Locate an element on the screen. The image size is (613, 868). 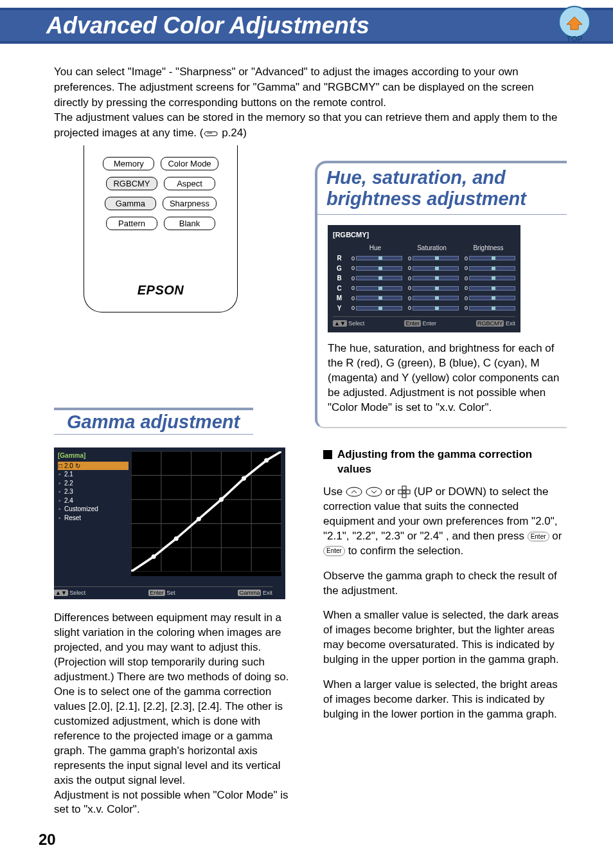
top-icon: TOP is located at coordinates (574, 24).